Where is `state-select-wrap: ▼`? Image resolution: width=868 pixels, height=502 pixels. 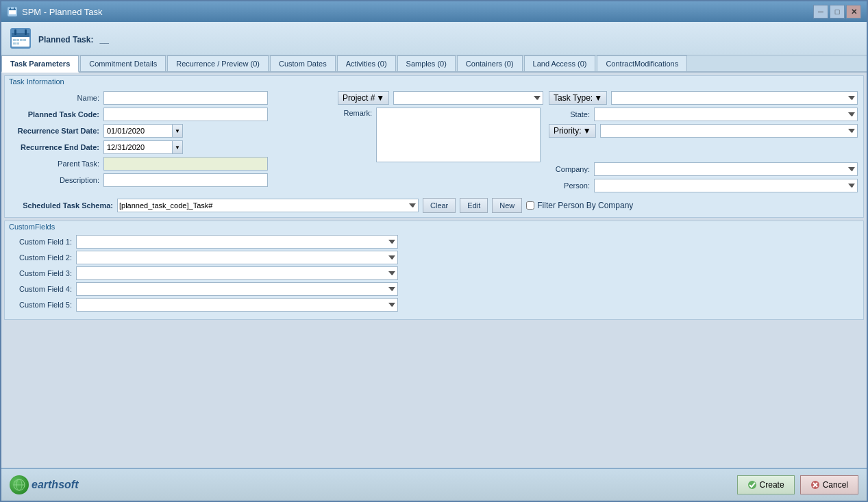
state-select-wrap: ▼ is located at coordinates (726, 114).